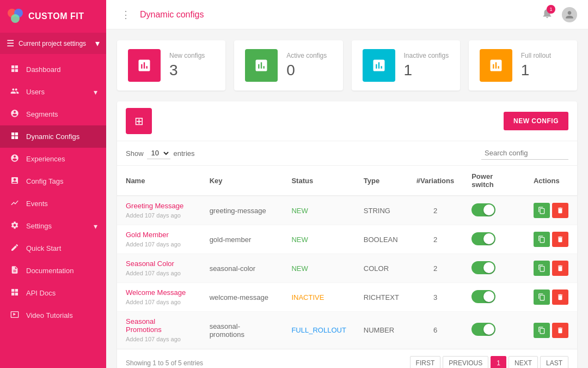 The height and width of the screenshot is (368, 588). I want to click on config-name-link-0: Greeting Message, so click(159, 206).